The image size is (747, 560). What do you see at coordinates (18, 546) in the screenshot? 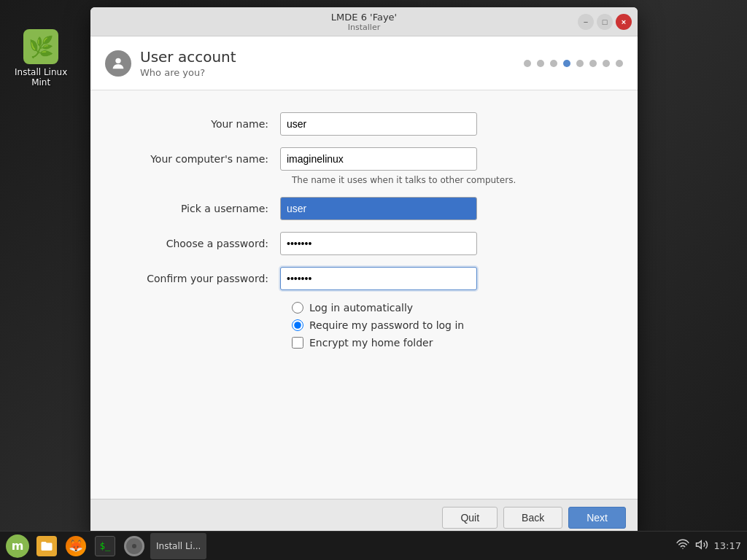
I see `mint-logo: m` at bounding box center [18, 546].